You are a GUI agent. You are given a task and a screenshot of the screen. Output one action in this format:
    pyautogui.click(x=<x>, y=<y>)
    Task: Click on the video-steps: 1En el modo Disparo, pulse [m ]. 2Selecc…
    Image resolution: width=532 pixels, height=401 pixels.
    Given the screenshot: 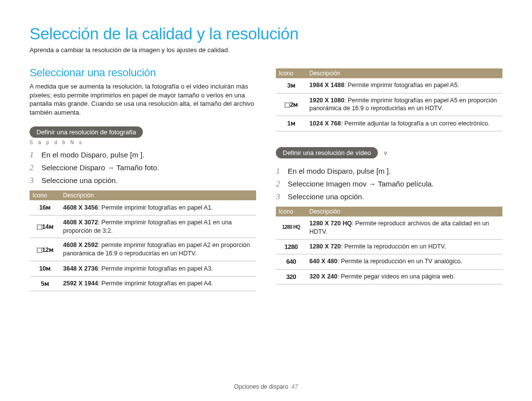 What is the action you would take?
    pyautogui.click(x=389, y=184)
    